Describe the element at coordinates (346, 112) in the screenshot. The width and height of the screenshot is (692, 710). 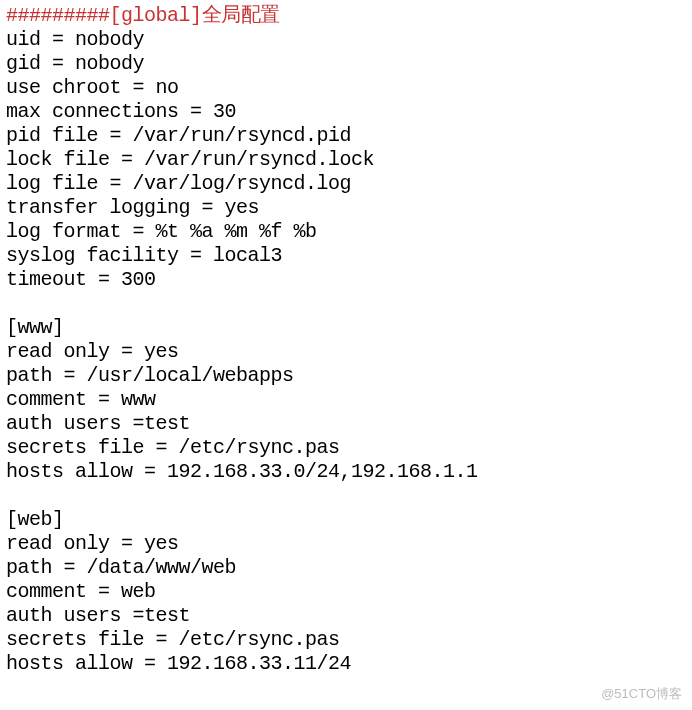
I see `config-max-connections: max connections = 30` at that location.